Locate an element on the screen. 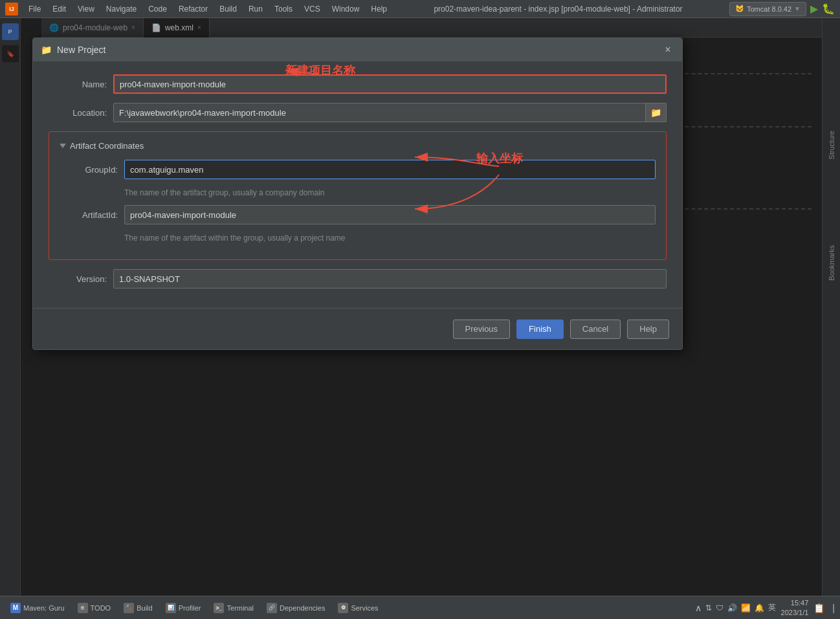  notification-icon: 📋 is located at coordinates (819, 608).